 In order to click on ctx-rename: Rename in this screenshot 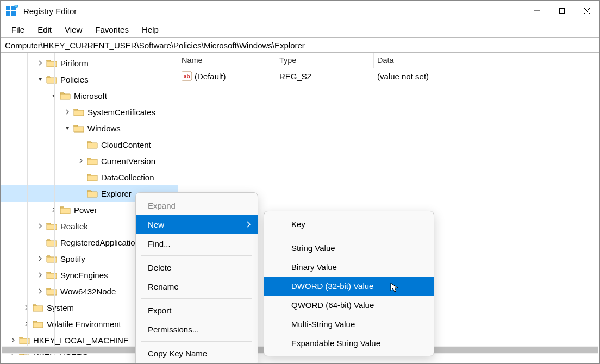, I will do `click(197, 287)`.